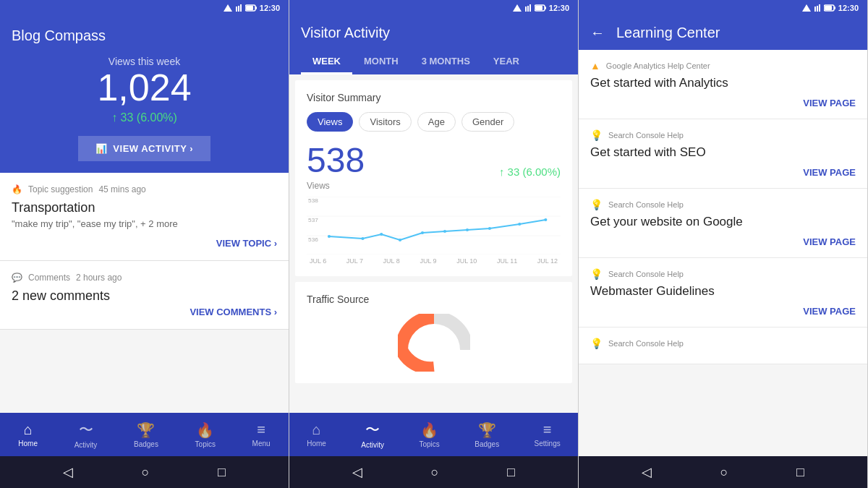 The width and height of the screenshot is (868, 488). Describe the element at coordinates (725, 473) in the screenshot. I see `home-nav-3: ○` at that location.